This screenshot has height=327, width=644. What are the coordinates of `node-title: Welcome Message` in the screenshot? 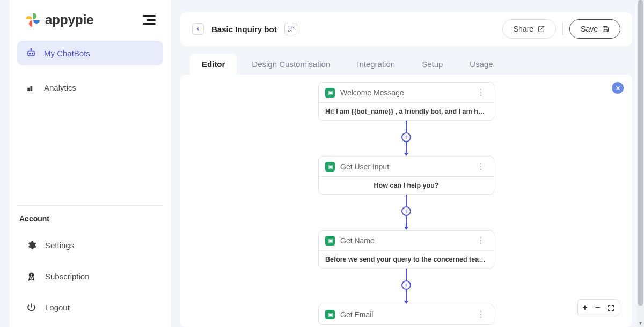 It's located at (405, 93).